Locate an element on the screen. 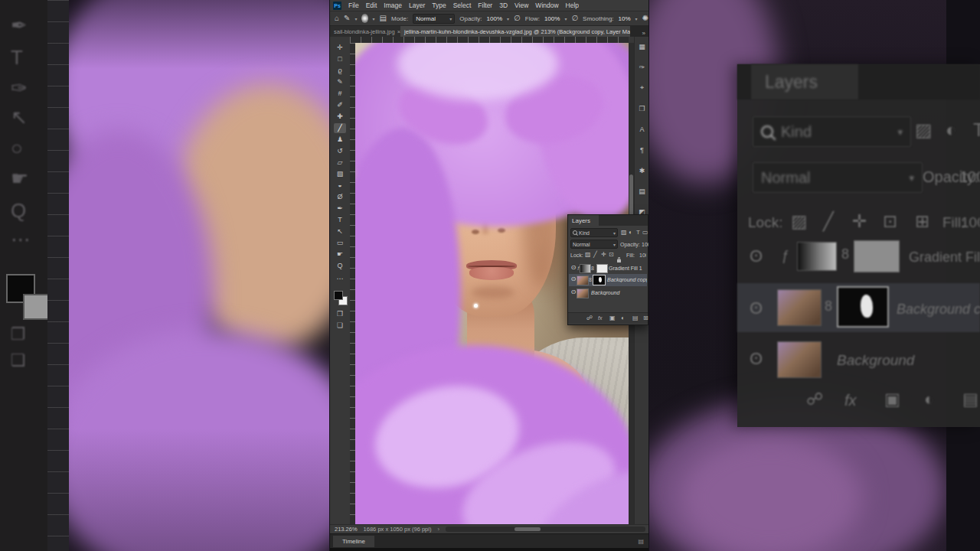  menu-window: Window is located at coordinates (547, 5).